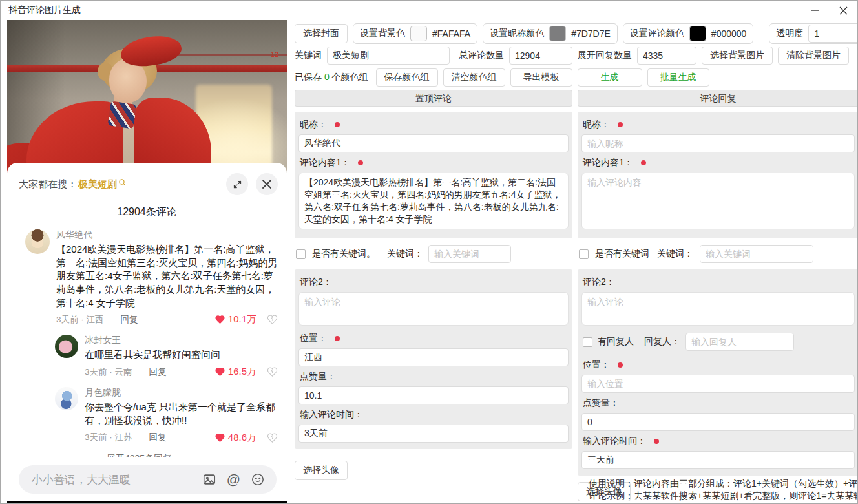 This screenshot has width=858, height=504. What do you see at coordinates (434, 201) in the screenshot?
I see `pinned-content1-textarea: 【2024欧美漫天电影热榜排名】第一名:高丫监狱，第二名:法国空姐第三名:灭火宝…` at bounding box center [434, 201].